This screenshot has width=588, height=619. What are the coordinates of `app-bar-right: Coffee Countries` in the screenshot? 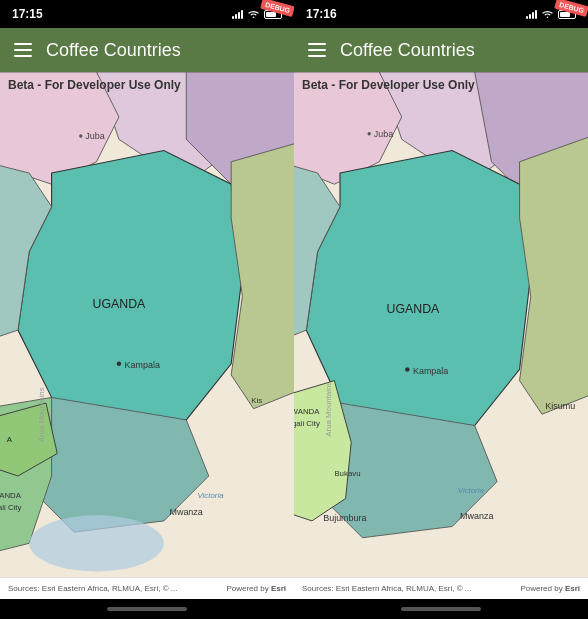 It's located at (441, 50).